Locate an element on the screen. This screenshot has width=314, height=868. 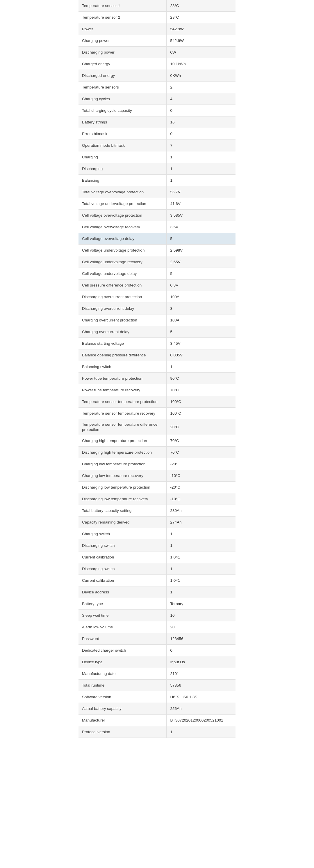
row-label: Power is located at coordinates (123, 29).